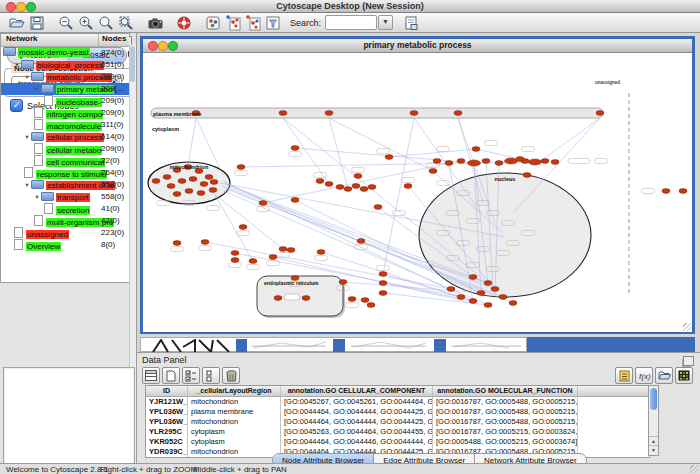  I want to click on zoom-in-button, so click(86, 22).